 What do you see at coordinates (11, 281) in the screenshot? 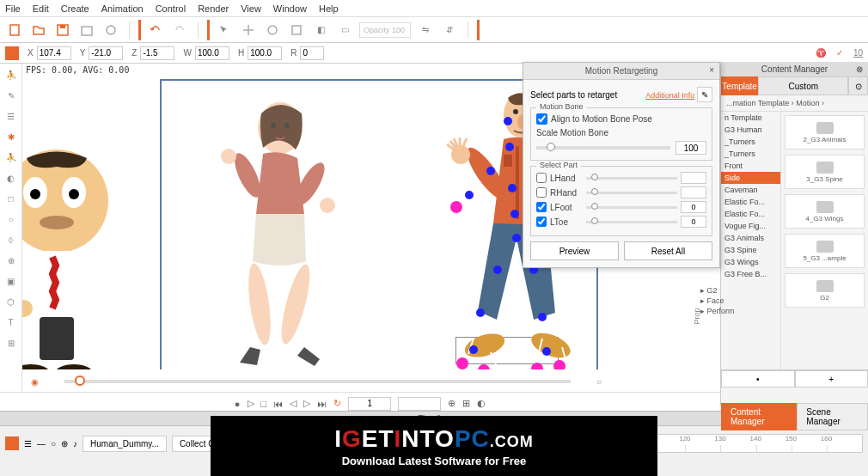
I see `tool-icon: ▣` at bounding box center [11, 281].